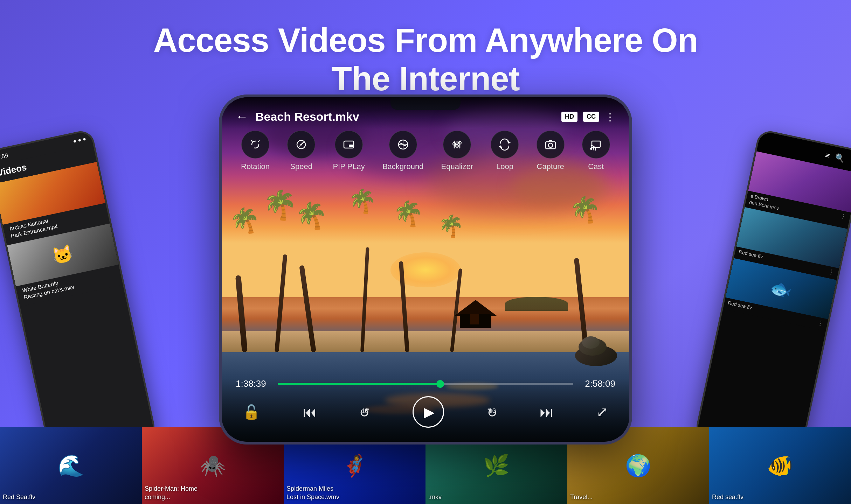 The width and height of the screenshot is (851, 504). I want to click on ctrl-cast: Cast, so click(596, 151).